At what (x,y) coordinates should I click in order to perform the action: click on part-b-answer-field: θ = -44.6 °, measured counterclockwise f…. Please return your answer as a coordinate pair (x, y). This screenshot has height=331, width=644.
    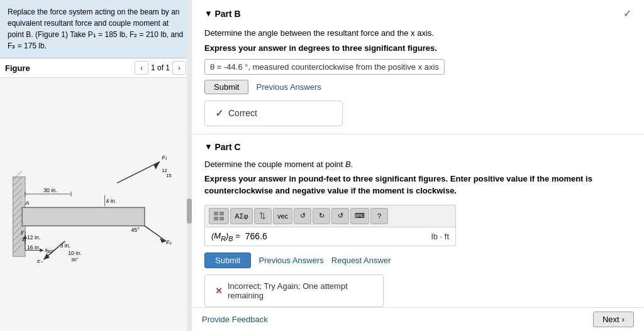
    Looking at the image, I should click on (325, 67).